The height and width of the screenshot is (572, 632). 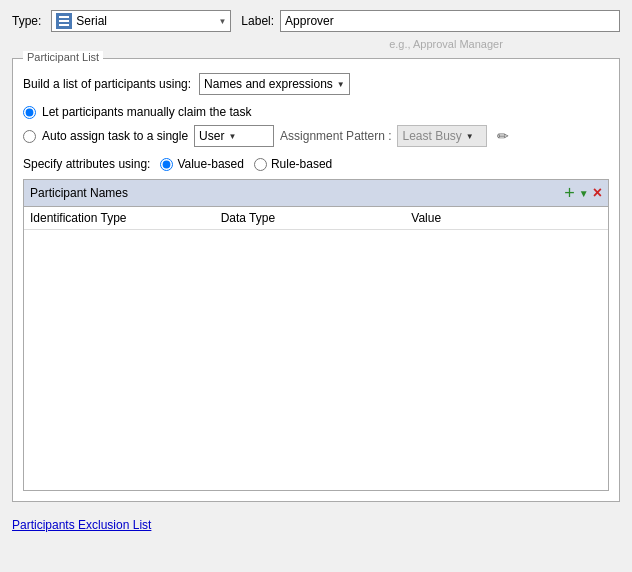 I want to click on radio-manual, so click(x=30, y=112).